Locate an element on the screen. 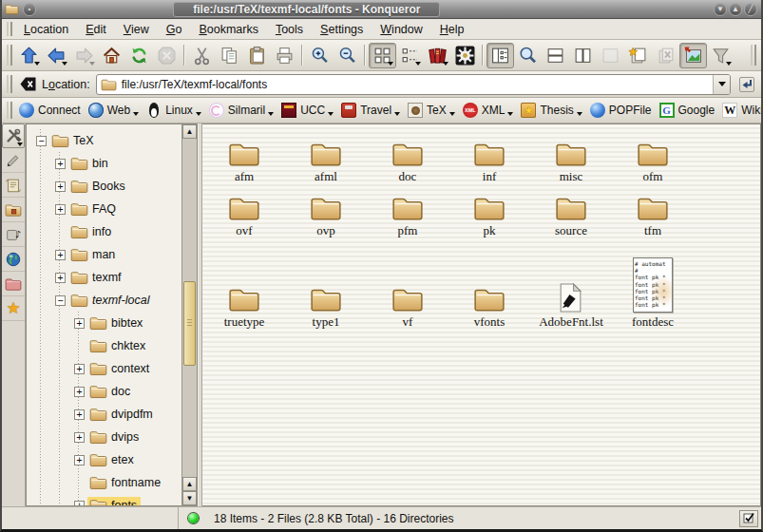 The image size is (763, 532). bookmark-books-button is located at coordinates (437, 55).